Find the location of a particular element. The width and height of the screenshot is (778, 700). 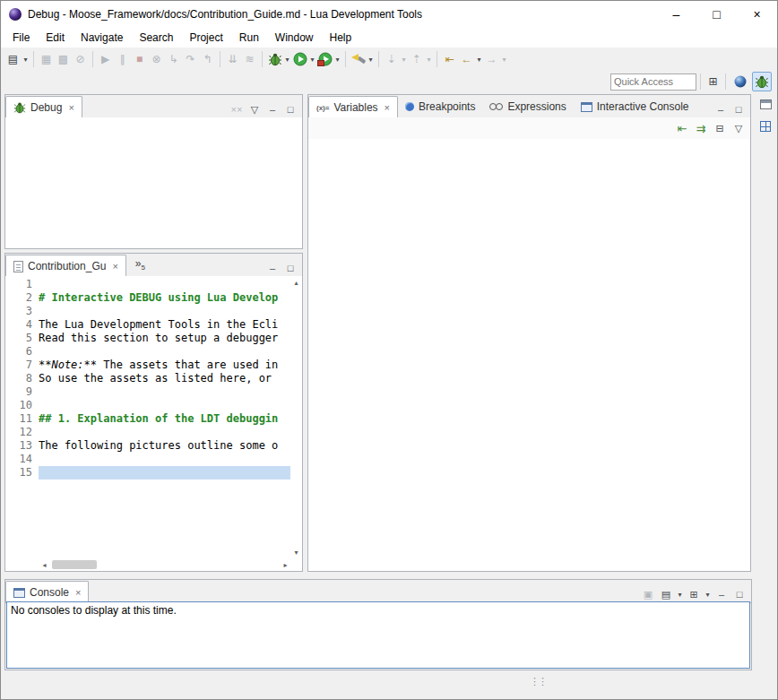

terminate-icon: ■ is located at coordinates (140, 59).